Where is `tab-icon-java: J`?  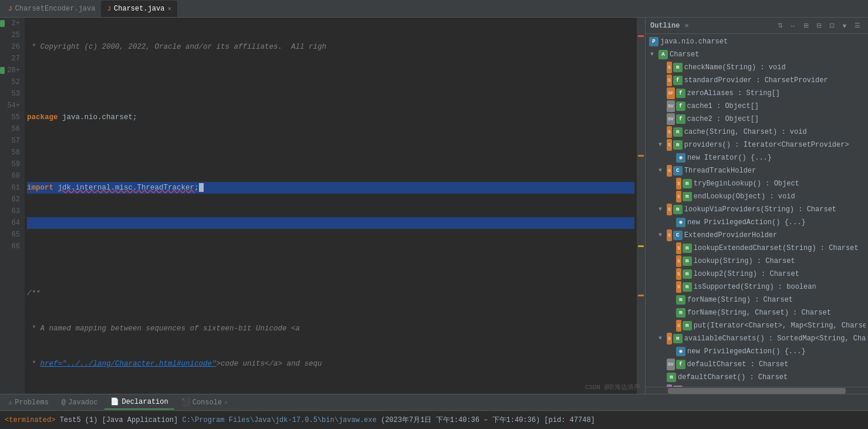
tab-icon-java: J is located at coordinates (11, 9).